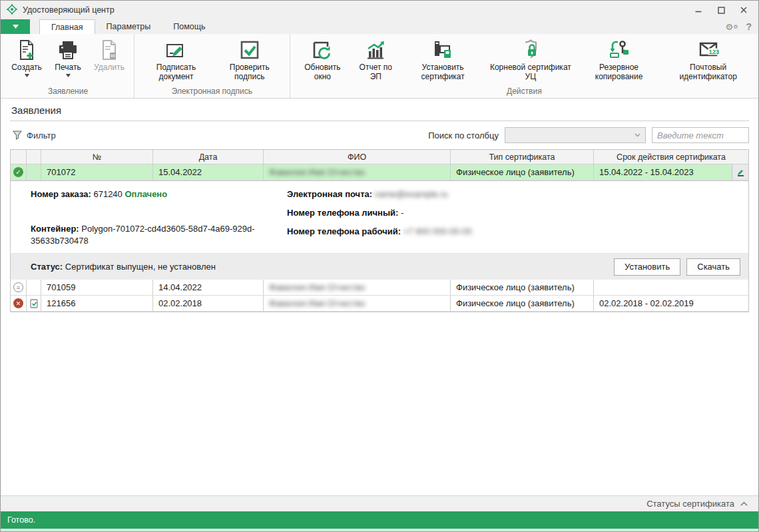  What do you see at coordinates (698, 10) in the screenshot?
I see `minimize-button` at bounding box center [698, 10].